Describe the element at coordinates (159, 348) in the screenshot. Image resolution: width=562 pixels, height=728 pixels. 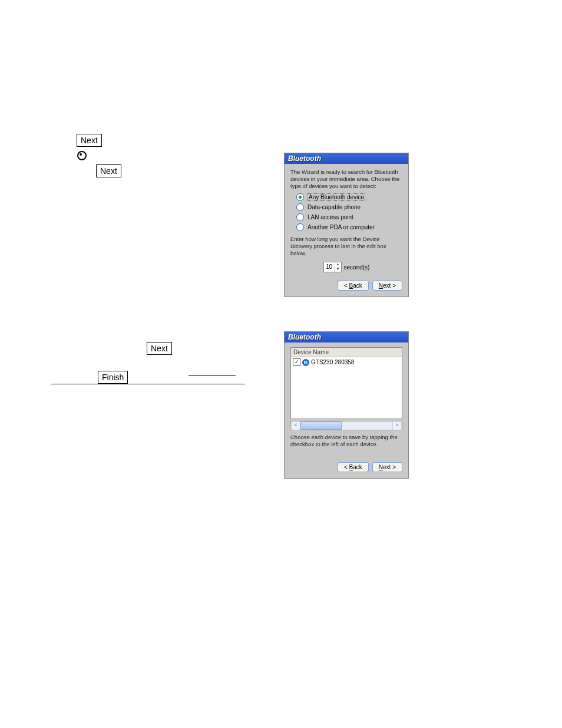
I see `next-button-boxed-3: Next` at that location.